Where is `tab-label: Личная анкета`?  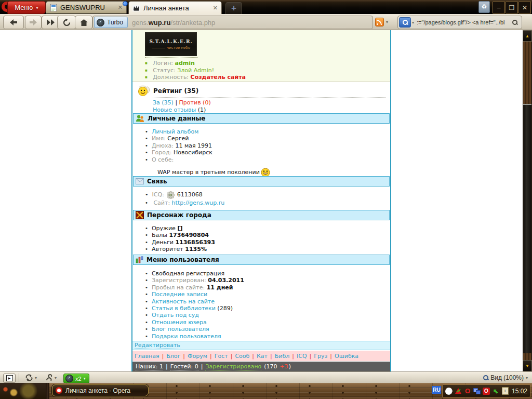
tab-label: Личная анкета is located at coordinates (166, 8).